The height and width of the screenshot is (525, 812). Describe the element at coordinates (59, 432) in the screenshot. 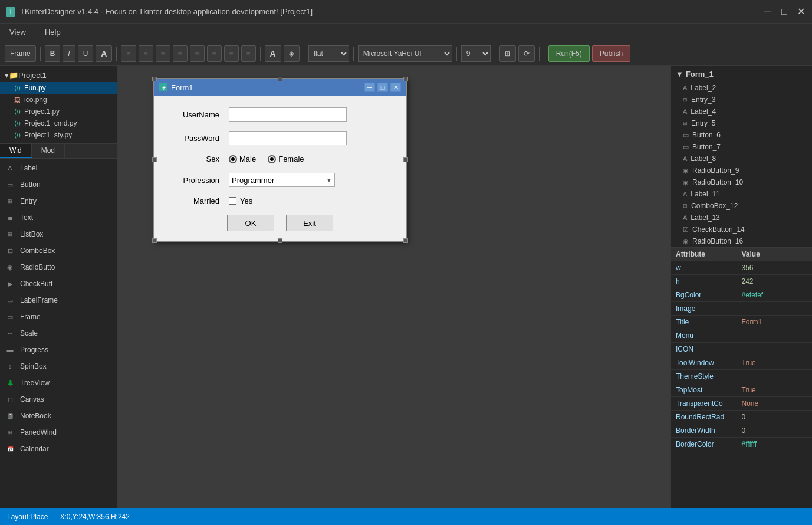

I see `widget-panedwindow: ⊞ PanedWind` at that location.